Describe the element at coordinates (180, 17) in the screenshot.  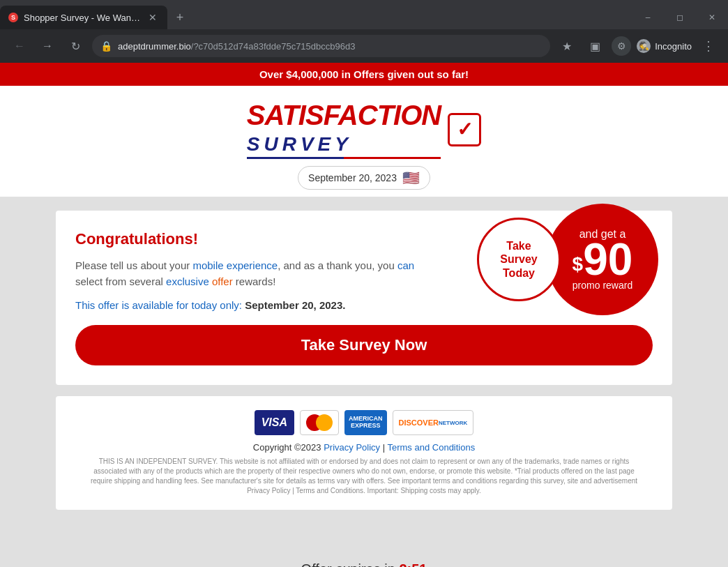
I see `new-tab-button: +` at that location.